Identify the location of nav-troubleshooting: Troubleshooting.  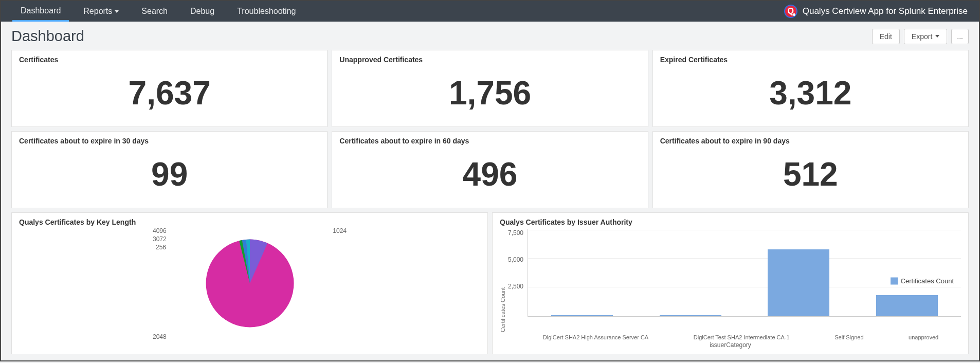
(266, 11).